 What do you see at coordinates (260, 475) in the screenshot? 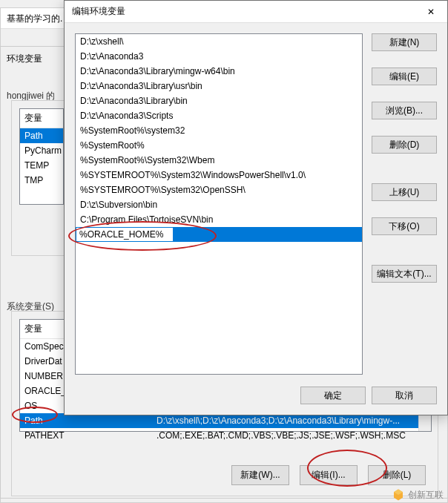
I see `system-new-button: 新建(W)...` at bounding box center [260, 475].